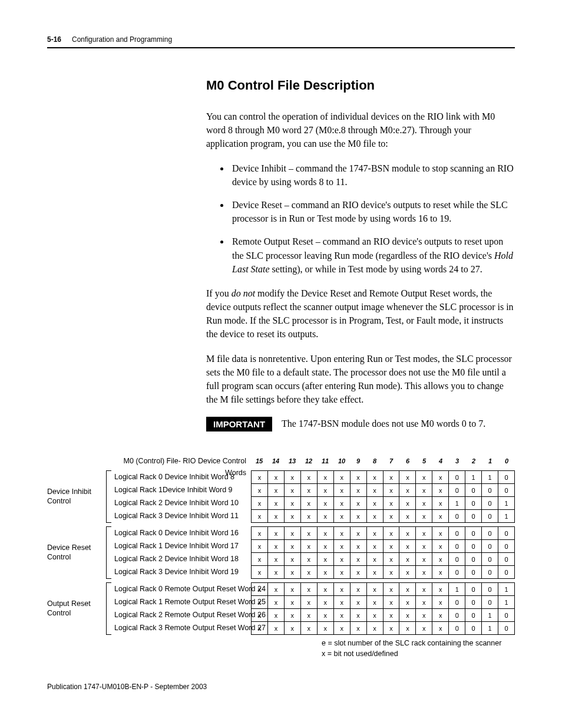 This screenshot has height=728, width=562. What do you see at coordinates (183, 615) in the screenshot?
I see `word-label: Logical Rack 2 Remote Output Reset Word …` at bounding box center [183, 615].